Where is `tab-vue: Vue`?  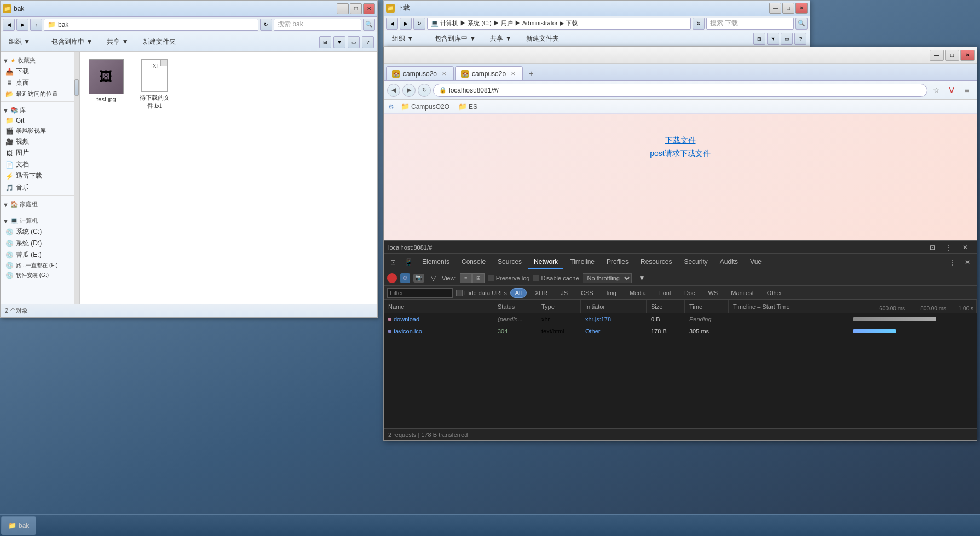 tab-vue: Vue is located at coordinates (756, 262).